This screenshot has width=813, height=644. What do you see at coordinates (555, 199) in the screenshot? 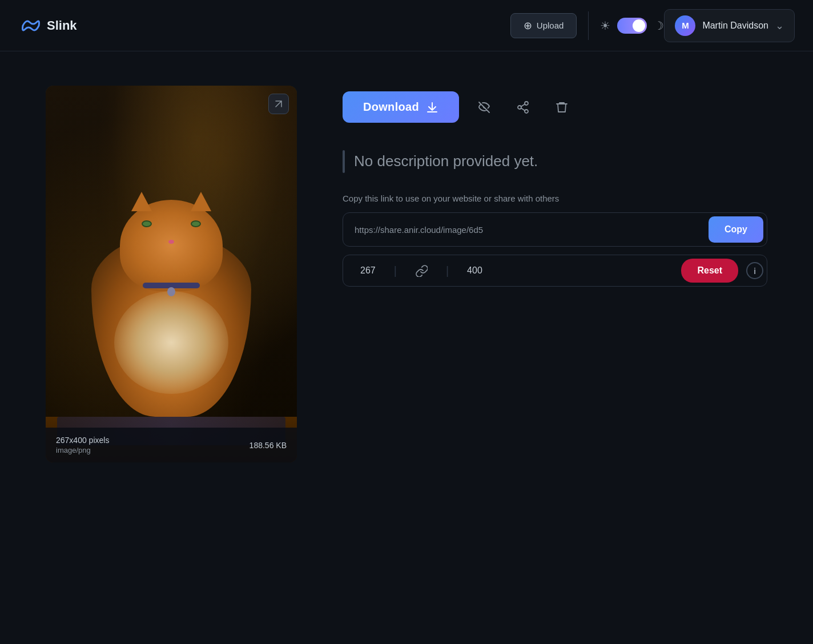
I see `link-label: Copy this link to use on your website or…` at bounding box center [555, 199].